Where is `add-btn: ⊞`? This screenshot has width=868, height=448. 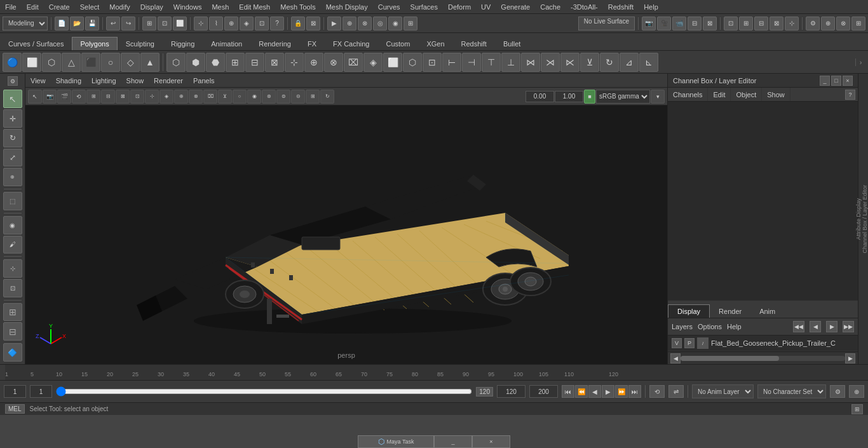 add-btn: ⊞ is located at coordinates (13, 313).